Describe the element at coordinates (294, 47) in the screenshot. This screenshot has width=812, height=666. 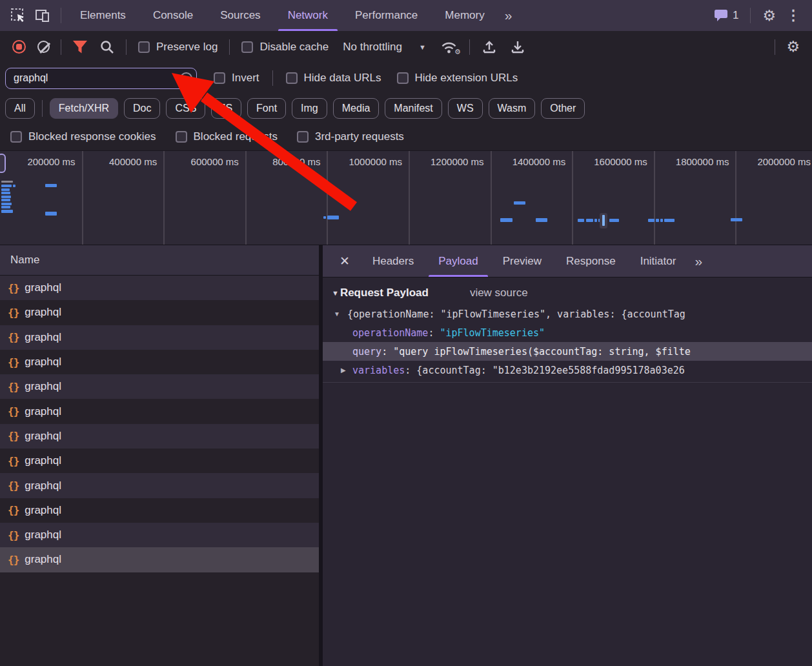
I see `disable-cache-label: Disable cache` at that location.